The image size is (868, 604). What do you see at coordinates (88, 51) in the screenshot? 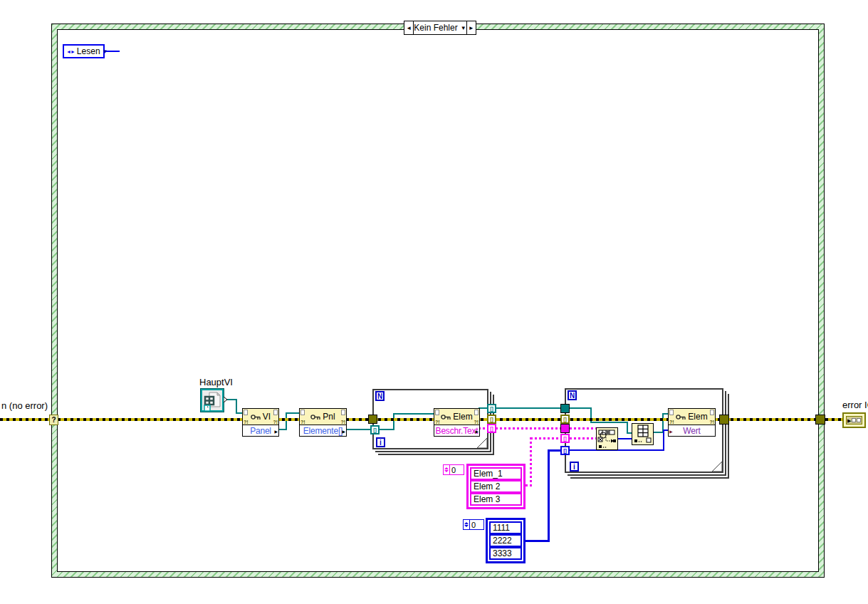
I see `enum-value: Lesen` at bounding box center [88, 51].